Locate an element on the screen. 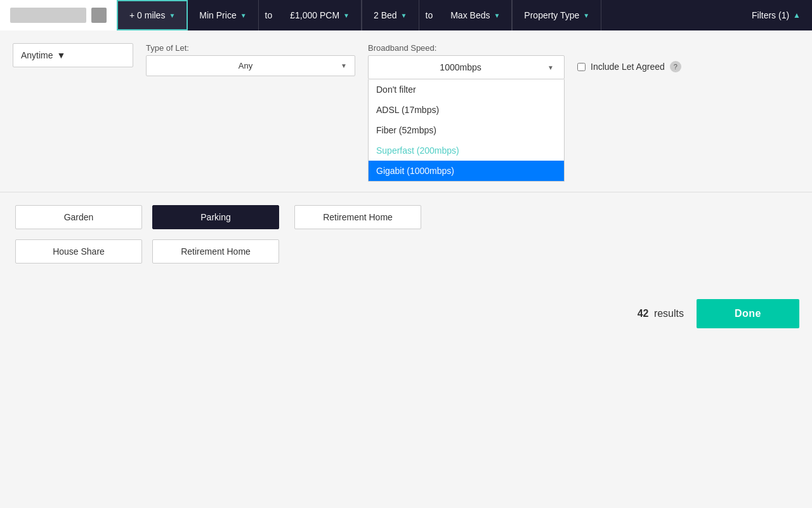  retirement-home-feature-button-left: Retirement Home is located at coordinates (216, 251).